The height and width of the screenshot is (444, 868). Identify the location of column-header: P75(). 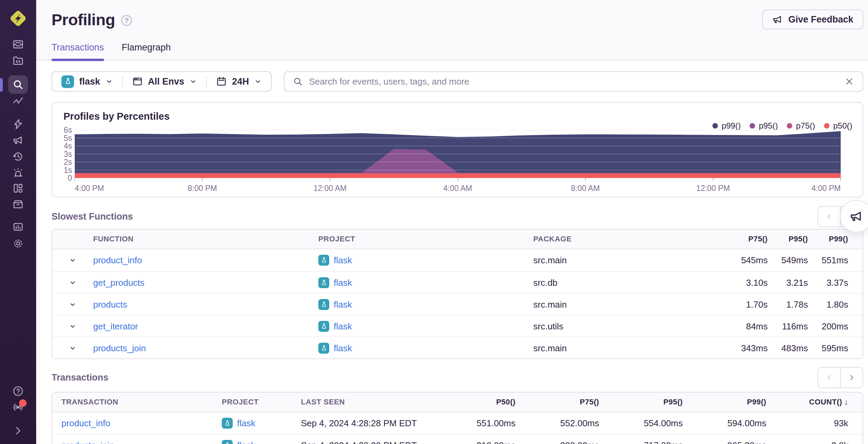
(558, 402).